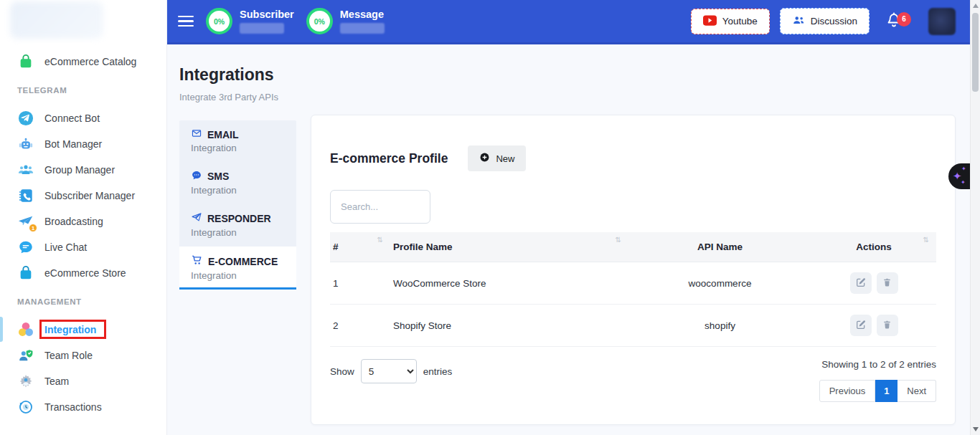 The image size is (980, 435). What do you see at coordinates (26, 407) in the screenshot?
I see `history-clock-icon` at bounding box center [26, 407].